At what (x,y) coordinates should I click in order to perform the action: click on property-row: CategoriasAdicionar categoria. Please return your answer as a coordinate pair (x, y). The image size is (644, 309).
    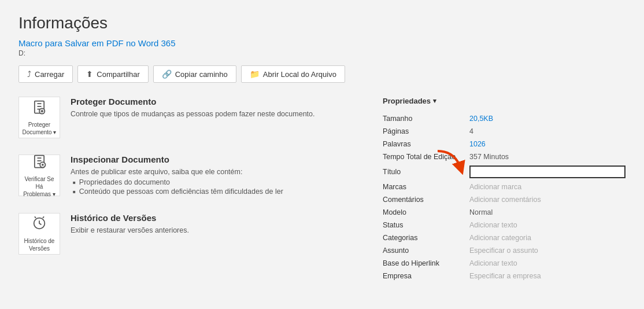
    Looking at the image, I should click on (504, 238).